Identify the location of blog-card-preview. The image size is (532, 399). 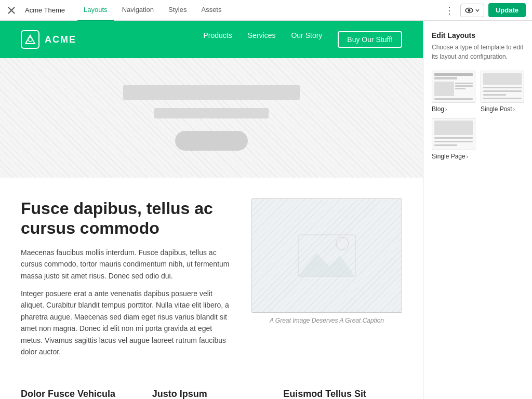
(454, 87).